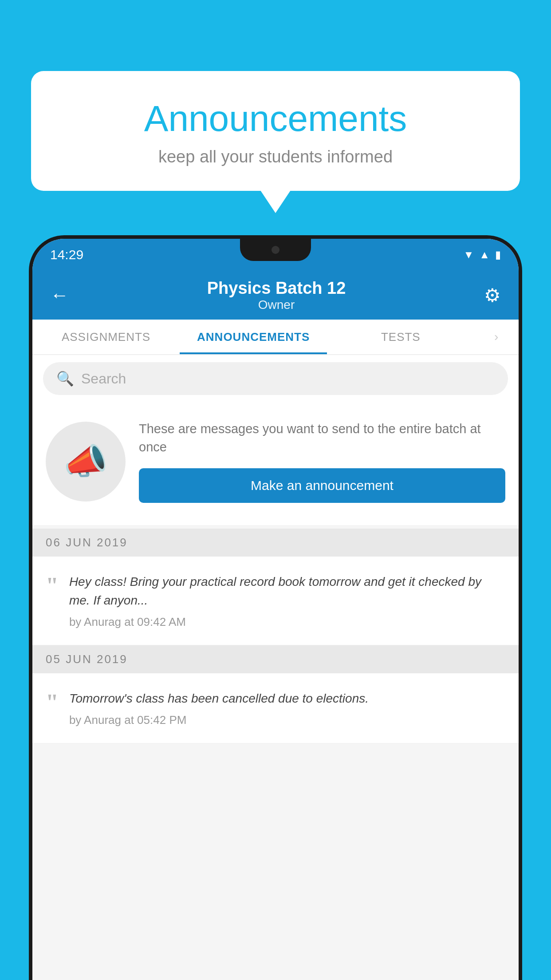 The height and width of the screenshot is (980, 551). Describe the element at coordinates (287, 708) in the screenshot. I see `announcement-content-2: Tomorrow's class has been cancelled due …` at that location.